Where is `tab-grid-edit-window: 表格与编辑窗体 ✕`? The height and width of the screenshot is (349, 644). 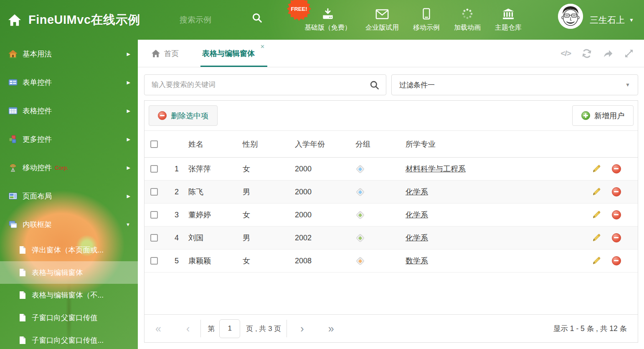 tab-grid-edit-window: 表格与编辑窗体 ✕ is located at coordinates (234, 53).